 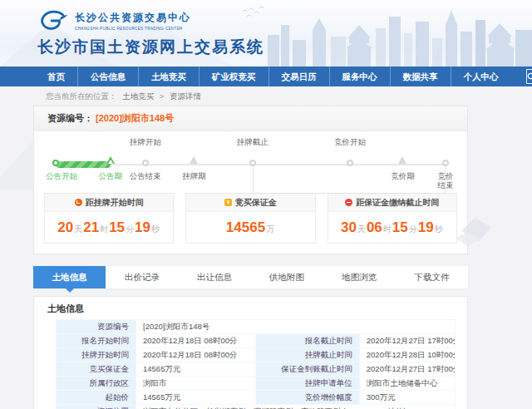 What do you see at coordinates (96, 397) in the screenshot?
I see `info-label-cell: 起始价` at bounding box center [96, 397].